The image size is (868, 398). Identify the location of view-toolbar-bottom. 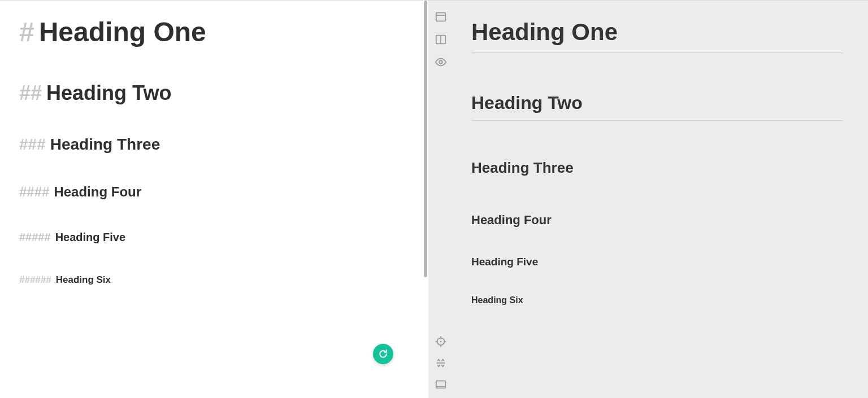
(441, 363).